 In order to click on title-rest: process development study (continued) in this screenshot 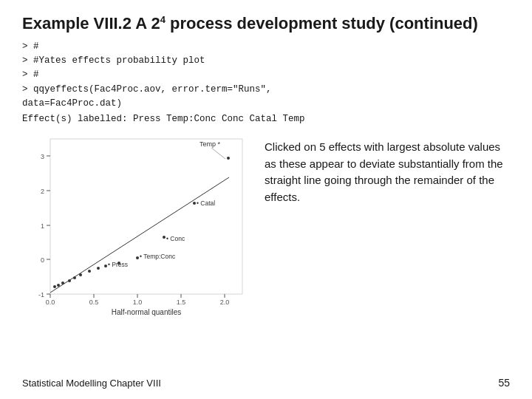, I will do `click(322, 24)`.